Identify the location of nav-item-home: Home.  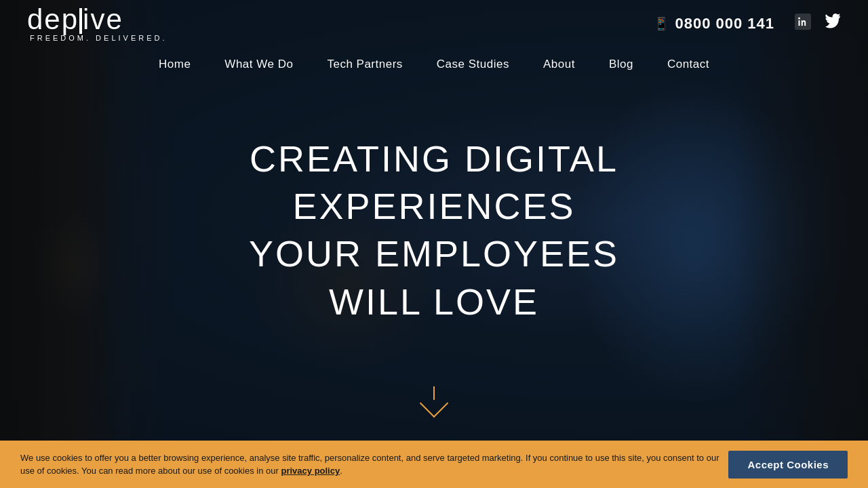
(175, 64).